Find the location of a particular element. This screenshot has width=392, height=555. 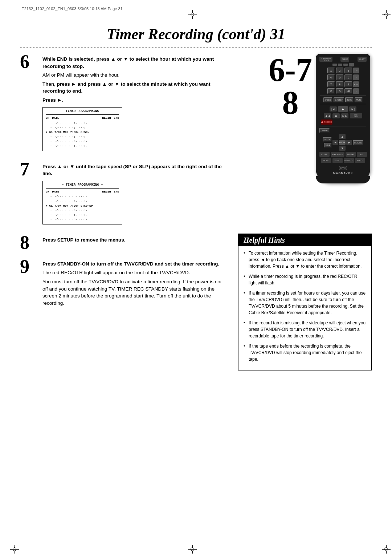

mode-button: MODE is located at coordinates (326, 161).